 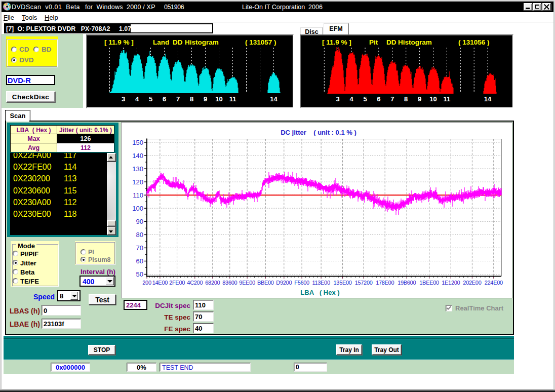 I want to click on svg-text: 178E00, so click(x=385, y=283).